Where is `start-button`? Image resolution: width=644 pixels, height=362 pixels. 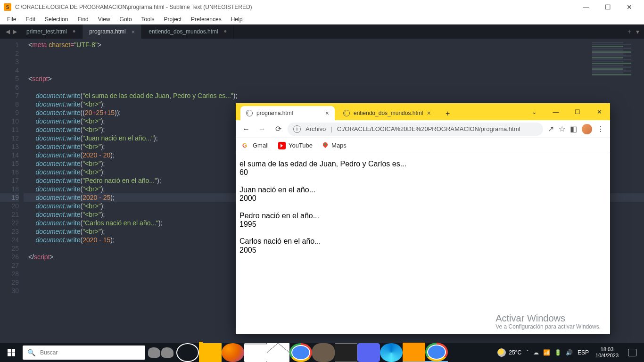
start-button is located at coordinates (11, 353).